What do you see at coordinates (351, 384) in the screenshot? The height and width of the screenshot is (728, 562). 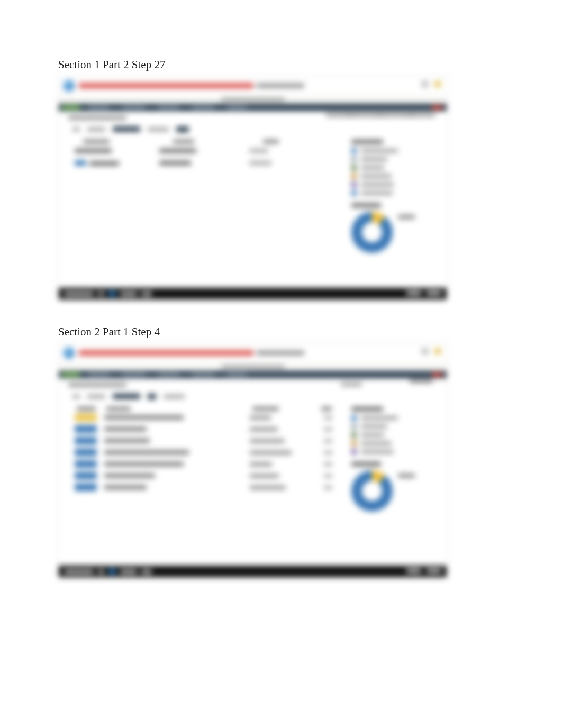 I see `right-label` at bounding box center [351, 384].